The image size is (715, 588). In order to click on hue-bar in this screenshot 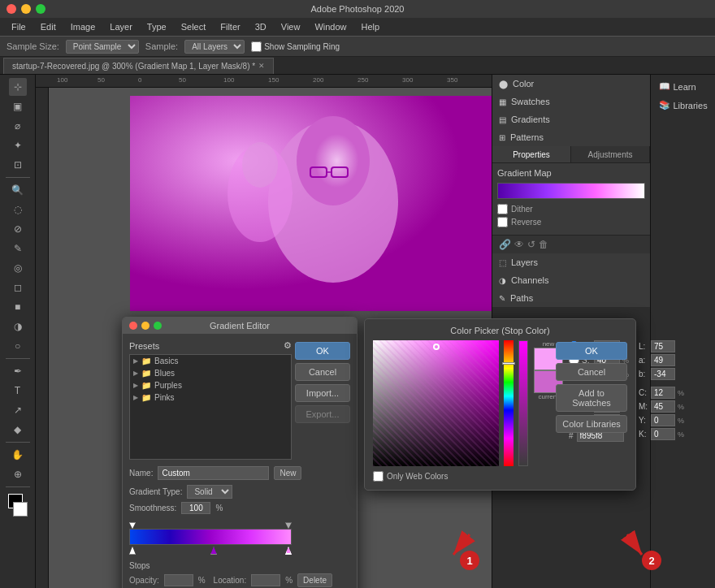, I will do `click(509, 403)`.